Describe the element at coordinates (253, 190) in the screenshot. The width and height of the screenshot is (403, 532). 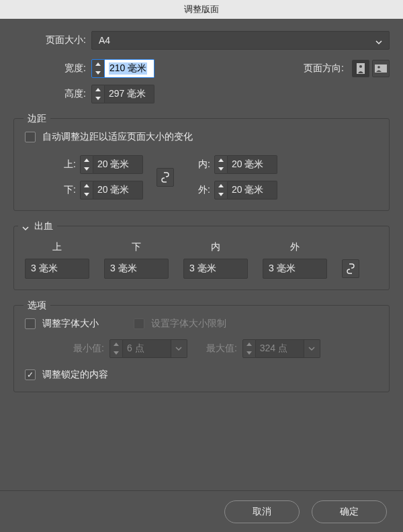
I see `margin-outside-value: 20 毫米` at that location.